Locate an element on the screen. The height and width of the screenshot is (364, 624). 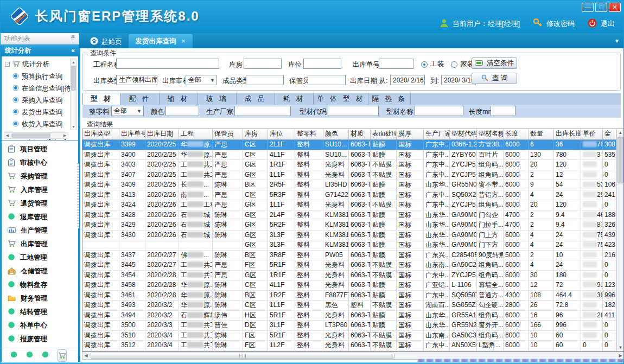
column-header: 金 is located at coordinates (610, 135).